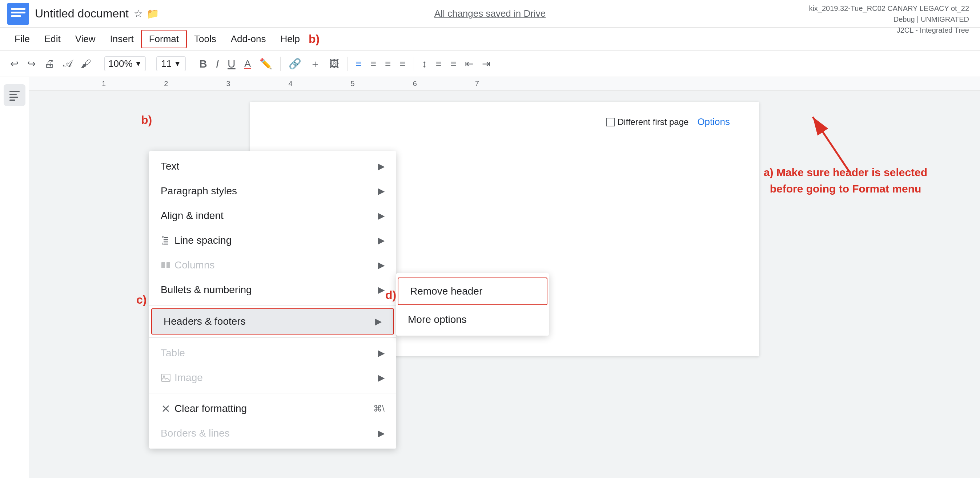  I want to click on format-clearformatting-shortcut: ⌘\, so click(379, 408).